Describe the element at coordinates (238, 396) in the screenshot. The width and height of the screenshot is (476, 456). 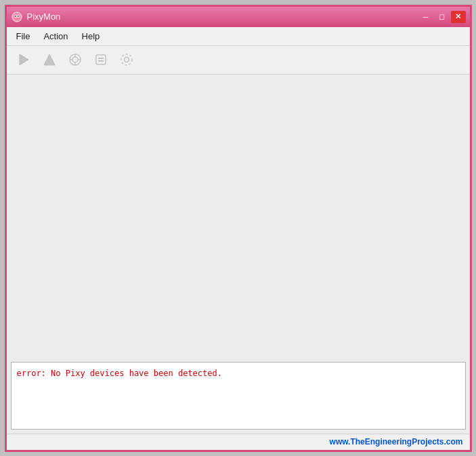
I see `console-area: error: No Pixy devices have been detecte…` at that location.